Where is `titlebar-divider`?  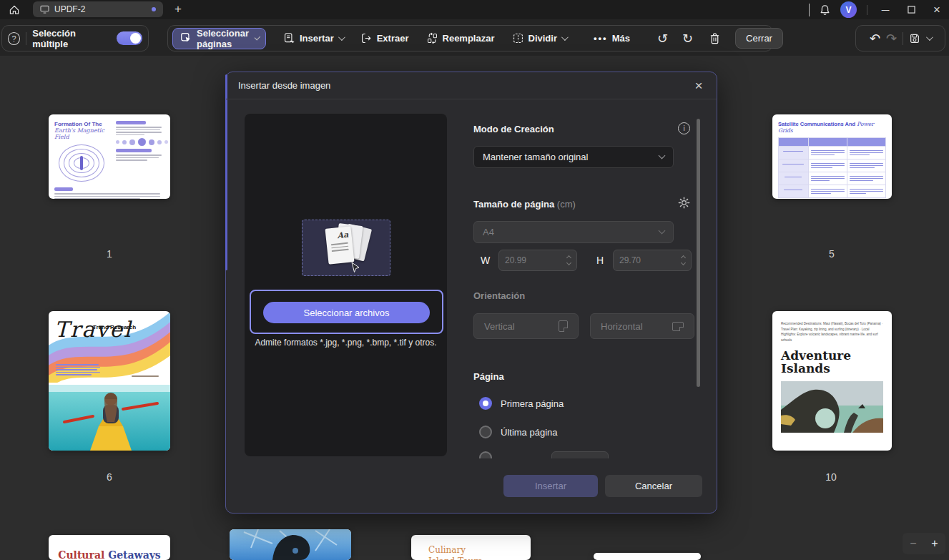 titlebar-divider is located at coordinates (867, 10).